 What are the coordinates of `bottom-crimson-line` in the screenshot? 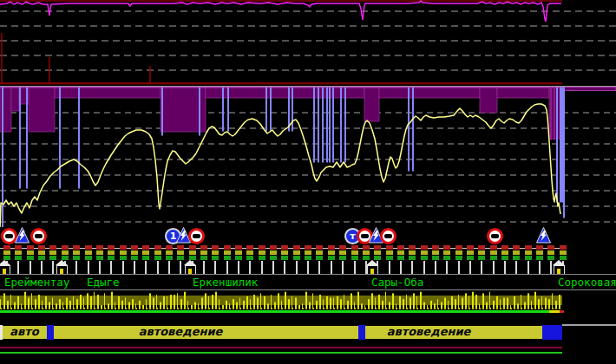 It's located at (281, 348).